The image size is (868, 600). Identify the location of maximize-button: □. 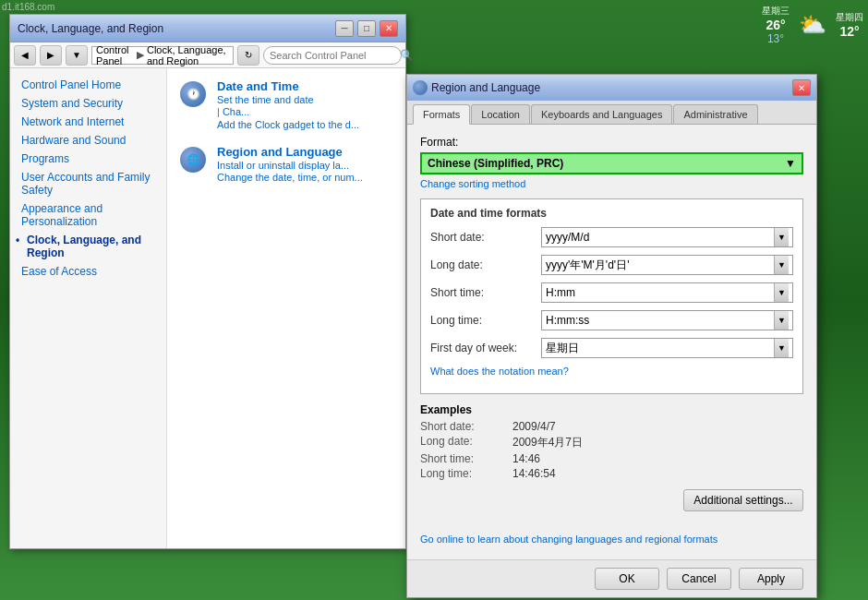
(367, 29).